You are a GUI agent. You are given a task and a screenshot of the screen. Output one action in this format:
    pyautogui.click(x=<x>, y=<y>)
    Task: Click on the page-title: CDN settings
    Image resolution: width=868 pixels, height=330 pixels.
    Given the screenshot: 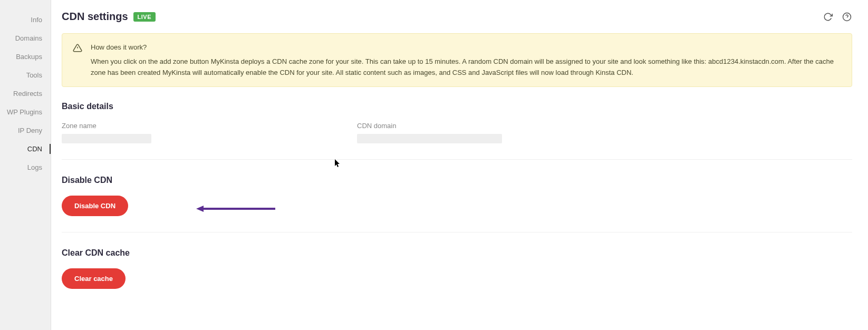 What is the action you would take?
    pyautogui.click(x=95, y=17)
    